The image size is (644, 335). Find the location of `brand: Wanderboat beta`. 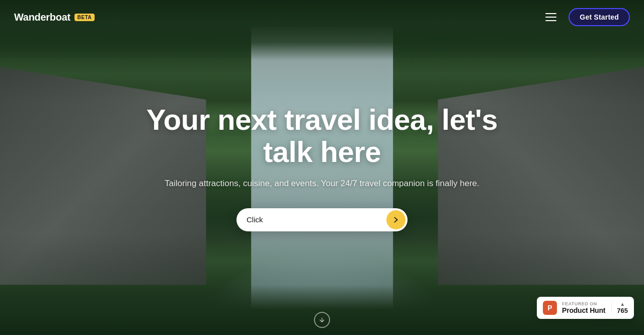

brand: Wanderboat beta is located at coordinates (54, 17).